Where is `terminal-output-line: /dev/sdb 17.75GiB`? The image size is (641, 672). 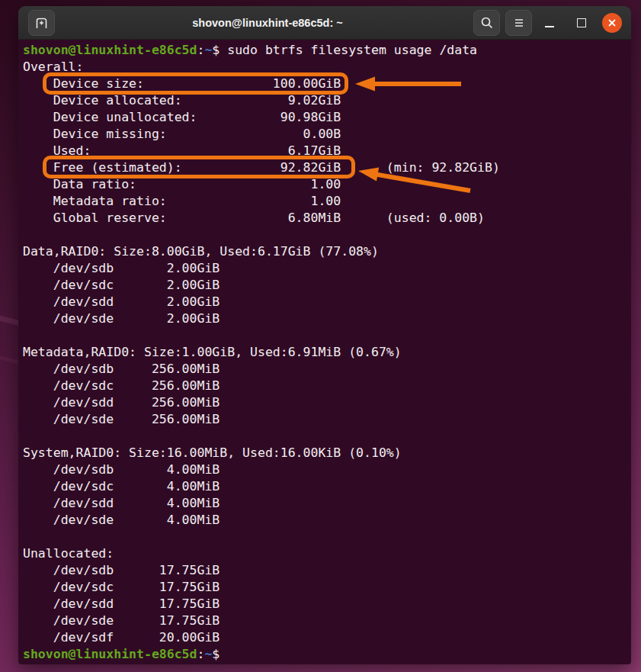
terminal-output-line: /dev/sdb 17.75GiB is located at coordinates (327, 571).